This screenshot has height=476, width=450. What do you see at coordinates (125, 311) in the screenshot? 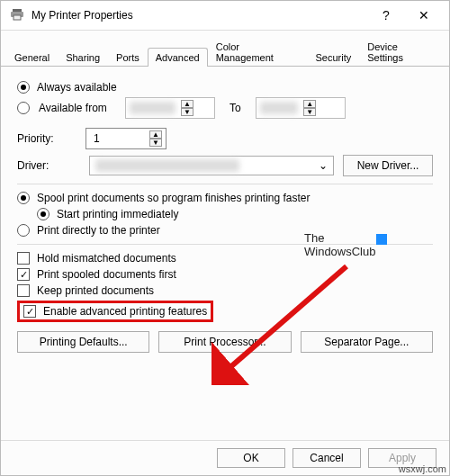
I see `checkbox-label: Enable advanced printing features` at bounding box center [125, 311].